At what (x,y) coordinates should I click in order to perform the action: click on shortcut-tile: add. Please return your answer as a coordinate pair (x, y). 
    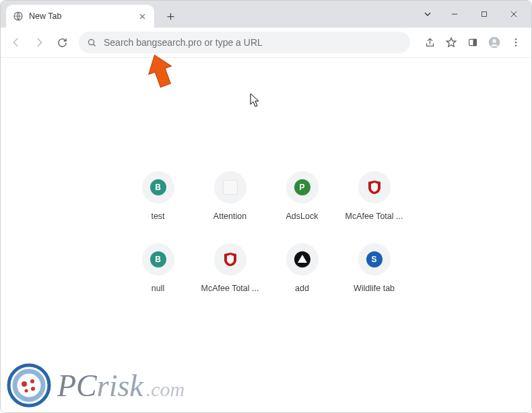
    Looking at the image, I should click on (302, 274).